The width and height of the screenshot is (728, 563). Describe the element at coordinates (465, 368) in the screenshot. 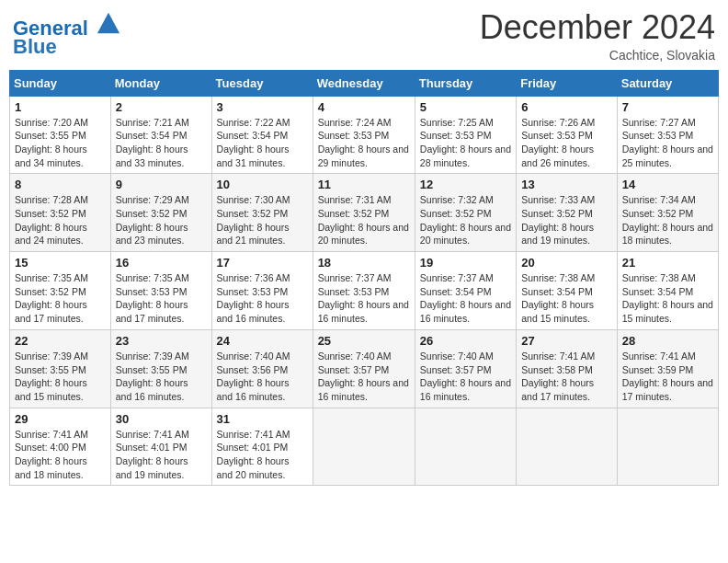

I see `calendar-cell: 26Sunrise: 7:40 AMSunset: 3:57 PMDayligh…` at that location.